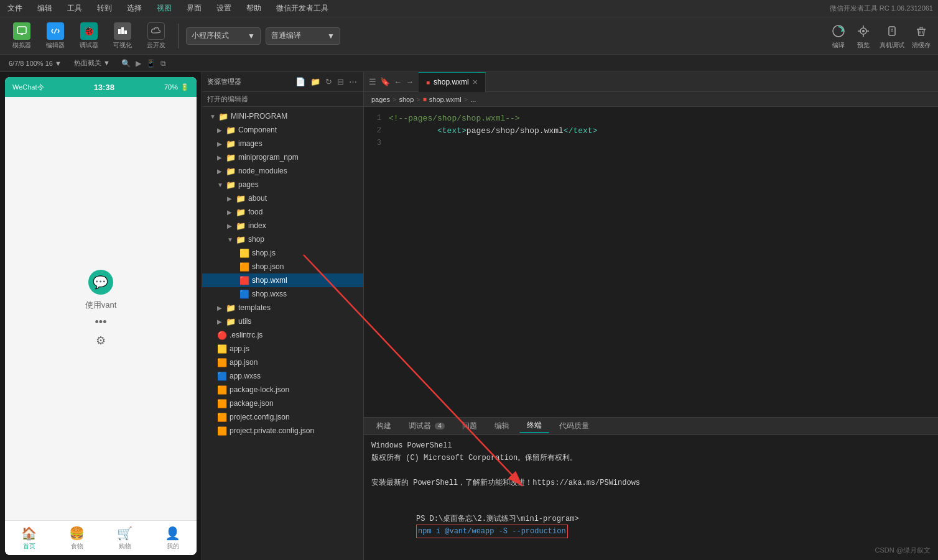 This screenshot has height=560, width=938. Describe the element at coordinates (282, 130) in the screenshot. I see `tree-component: ▶ 📁 Component` at that location.